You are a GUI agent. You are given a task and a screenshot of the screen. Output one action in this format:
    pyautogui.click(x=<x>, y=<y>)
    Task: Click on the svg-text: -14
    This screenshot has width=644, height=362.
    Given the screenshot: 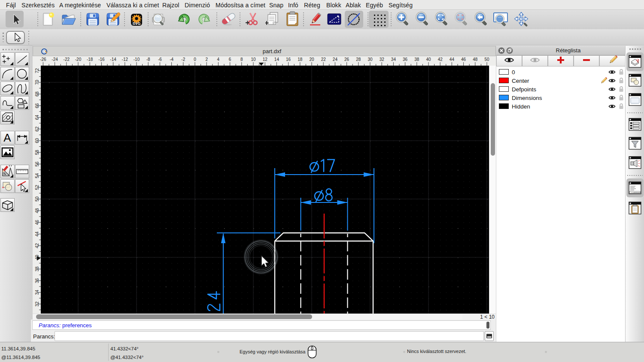 What is the action you would take?
    pyautogui.click(x=113, y=59)
    